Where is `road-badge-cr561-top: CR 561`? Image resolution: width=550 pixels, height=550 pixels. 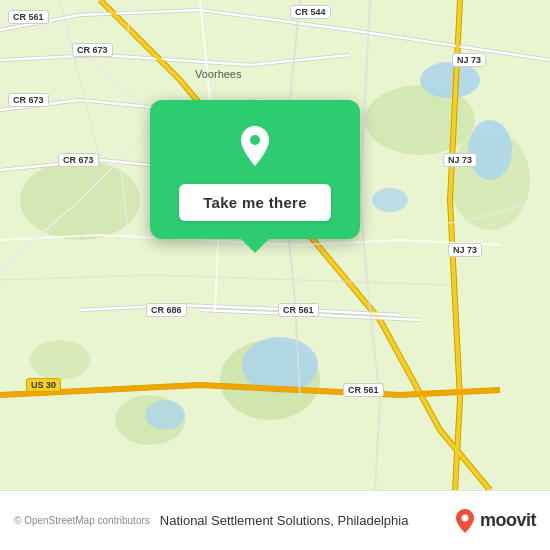
road-badge-cr561-top: CR 561 is located at coordinates (28, 17).